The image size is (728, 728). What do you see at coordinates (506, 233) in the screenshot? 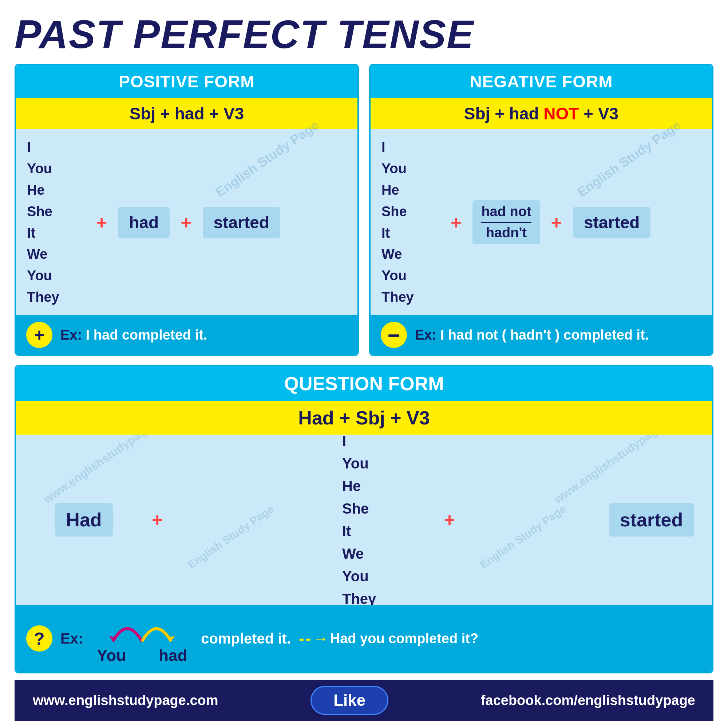
I see `negative-hadnt: hadn't` at bounding box center [506, 233].